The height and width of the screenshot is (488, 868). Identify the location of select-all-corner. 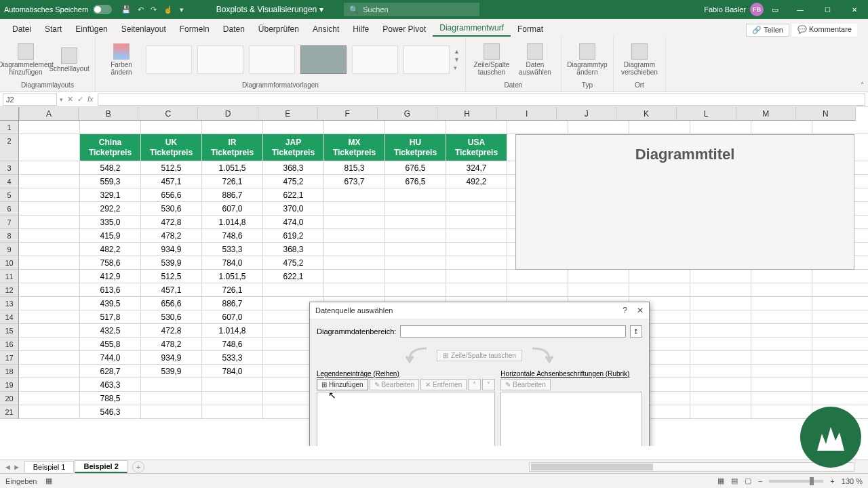
(9, 114).